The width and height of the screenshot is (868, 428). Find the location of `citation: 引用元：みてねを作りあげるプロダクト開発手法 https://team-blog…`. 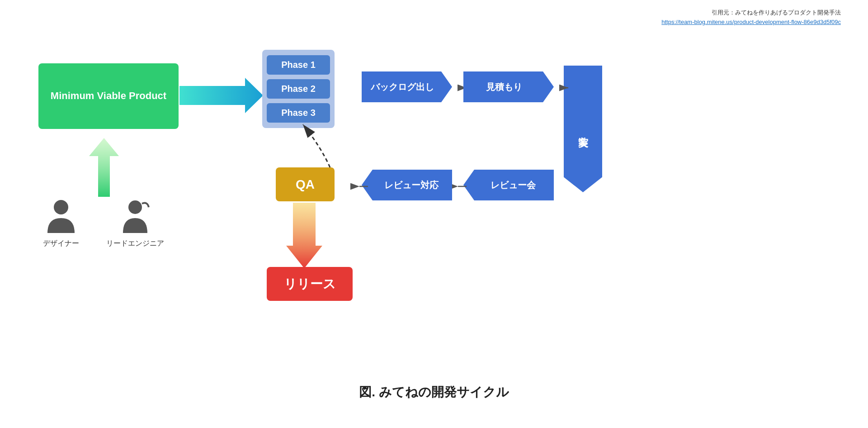

citation: 引用元：みてねを作りあげるプロダクト開発手法 https://team-blog… is located at coordinates (751, 18).